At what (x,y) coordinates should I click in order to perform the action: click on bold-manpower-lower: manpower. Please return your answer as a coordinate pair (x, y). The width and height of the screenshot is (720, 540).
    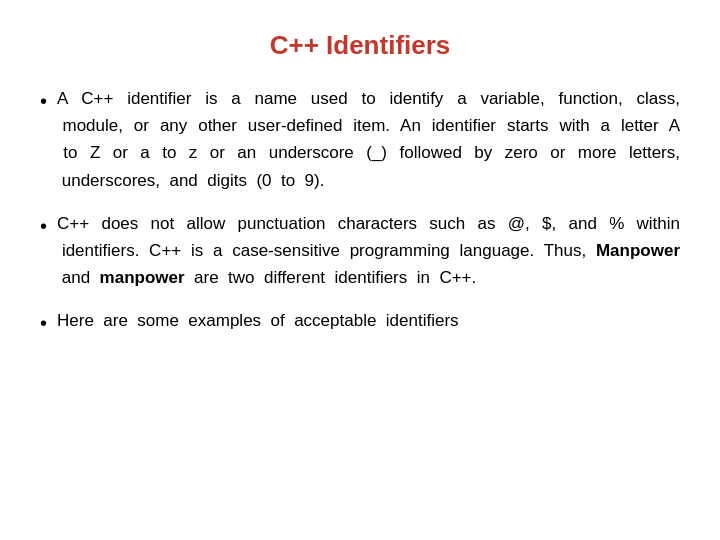
    Looking at the image, I should click on (142, 278).